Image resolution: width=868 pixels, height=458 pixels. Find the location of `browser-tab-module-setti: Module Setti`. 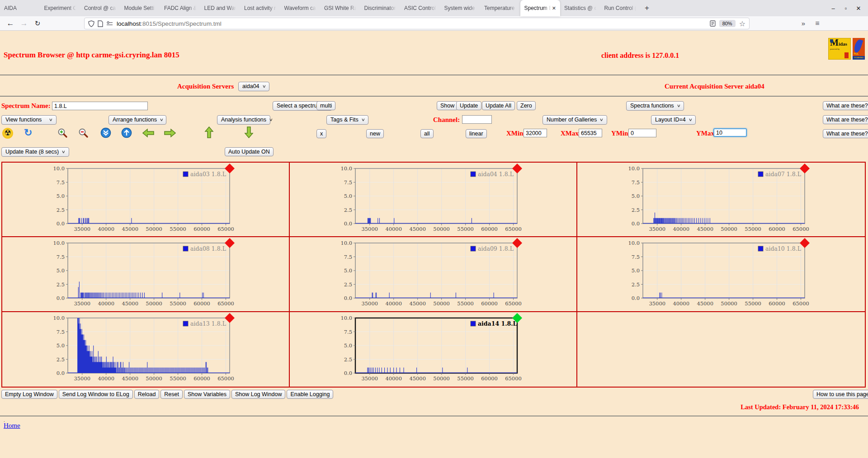

browser-tab-module-setti: Module Setti is located at coordinates (140, 8).